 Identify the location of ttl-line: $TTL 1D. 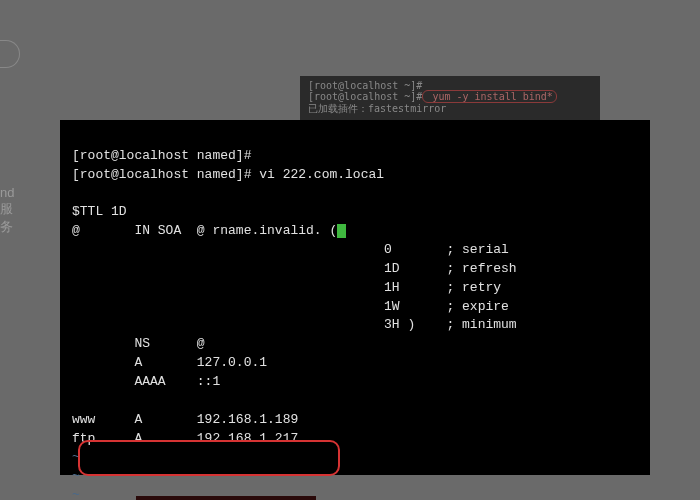
(100, 212).